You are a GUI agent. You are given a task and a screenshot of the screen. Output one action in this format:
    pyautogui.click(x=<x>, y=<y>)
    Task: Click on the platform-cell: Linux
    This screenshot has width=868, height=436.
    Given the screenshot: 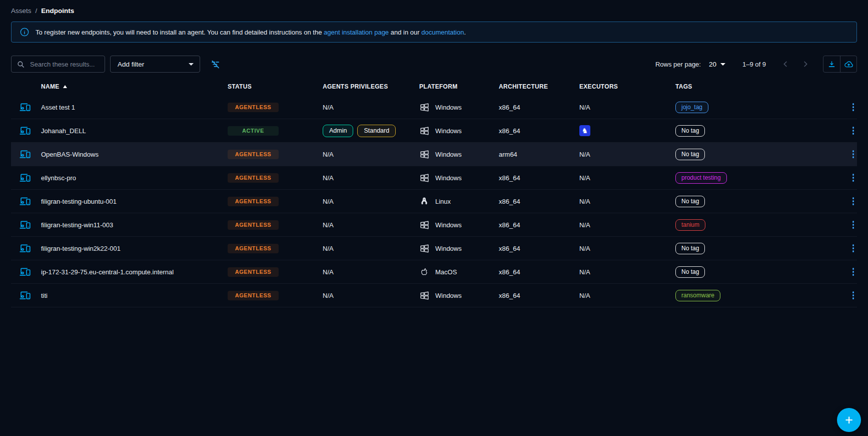 What is the action you would take?
    pyautogui.click(x=459, y=201)
    